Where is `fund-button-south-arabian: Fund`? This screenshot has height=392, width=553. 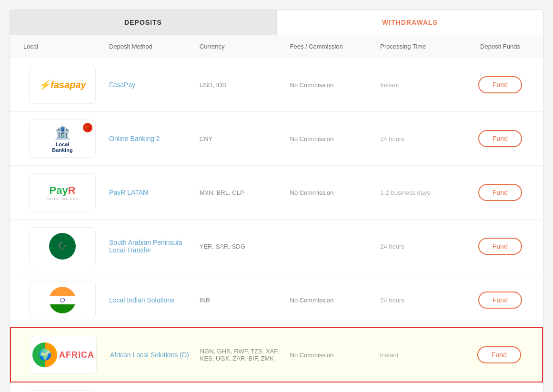
fund-button-south-arabian: Fund is located at coordinates (500, 246).